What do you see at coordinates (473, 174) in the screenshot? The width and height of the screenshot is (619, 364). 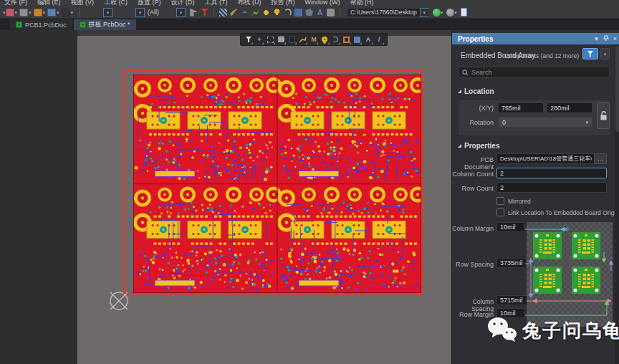 I see `column-count-label: Column Count` at bounding box center [473, 174].